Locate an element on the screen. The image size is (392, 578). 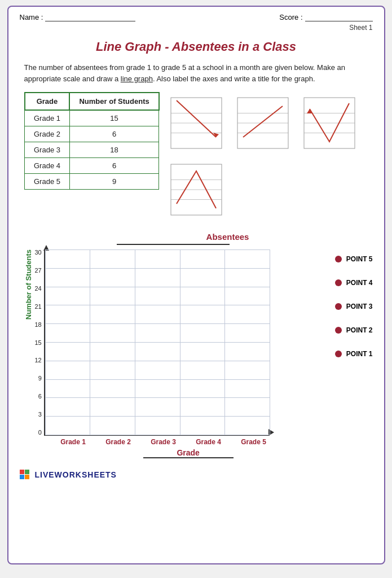
y-axis-label: Number of Students is located at coordinates (28, 284).